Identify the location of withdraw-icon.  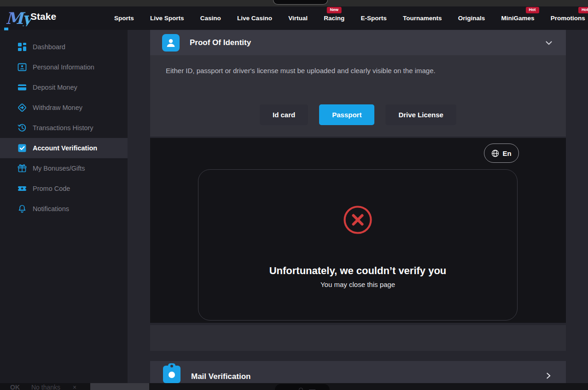
(22, 108).